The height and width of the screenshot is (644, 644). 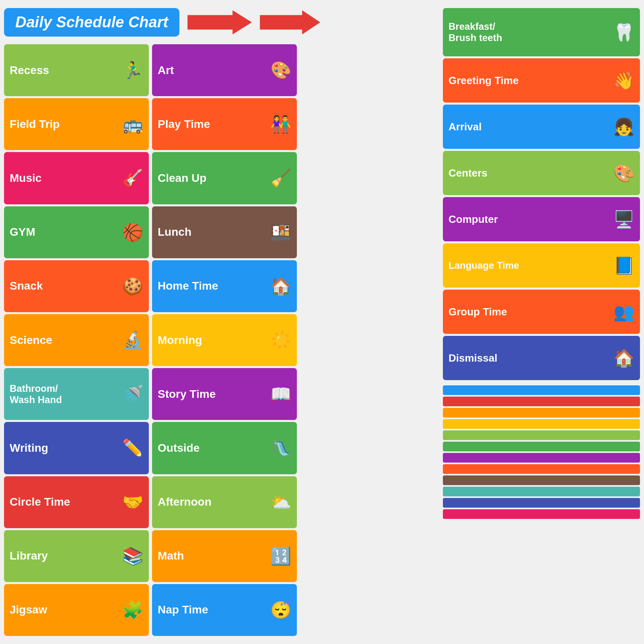 I want to click on card-lunch-label: Lunch, so click(x=175, y=232).